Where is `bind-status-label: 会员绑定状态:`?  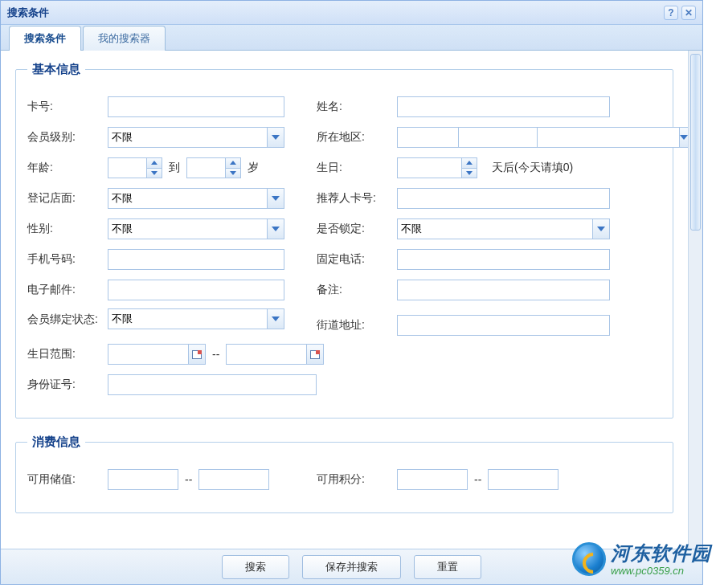
bind-status-label: 会员绑定状态: is located at coordinates (68, 319).